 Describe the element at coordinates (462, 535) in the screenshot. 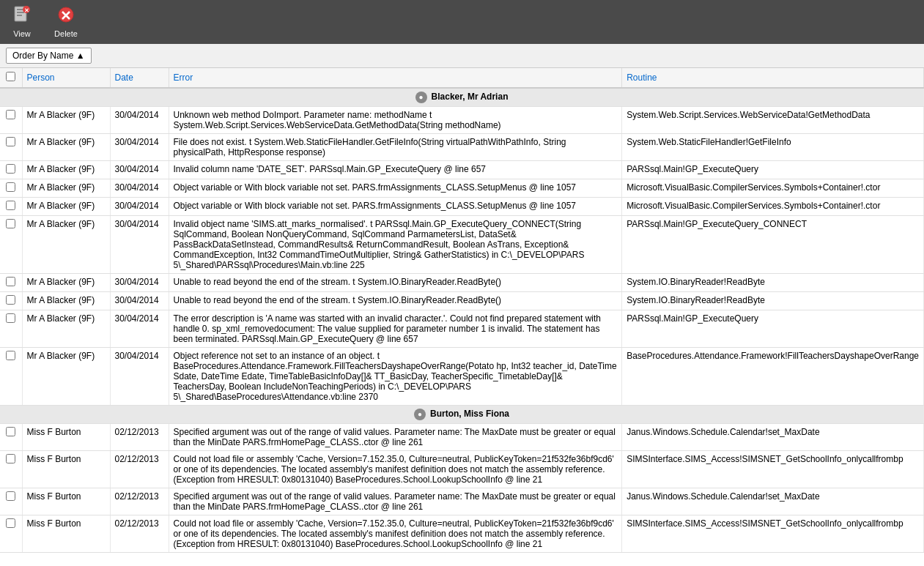

I see `table-row: Miss F Burton02/12/2013Could not load fi…` at that location.